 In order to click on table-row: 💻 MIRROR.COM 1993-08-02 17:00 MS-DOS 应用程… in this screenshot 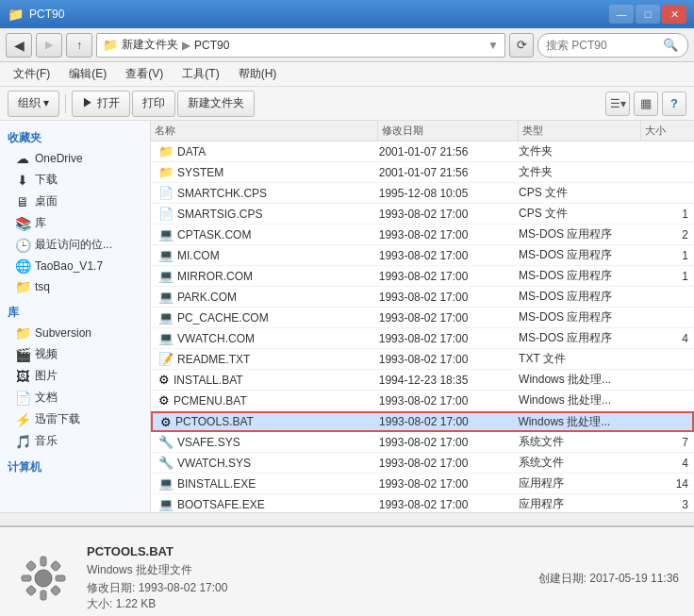, I will do `click(422, 276)`.